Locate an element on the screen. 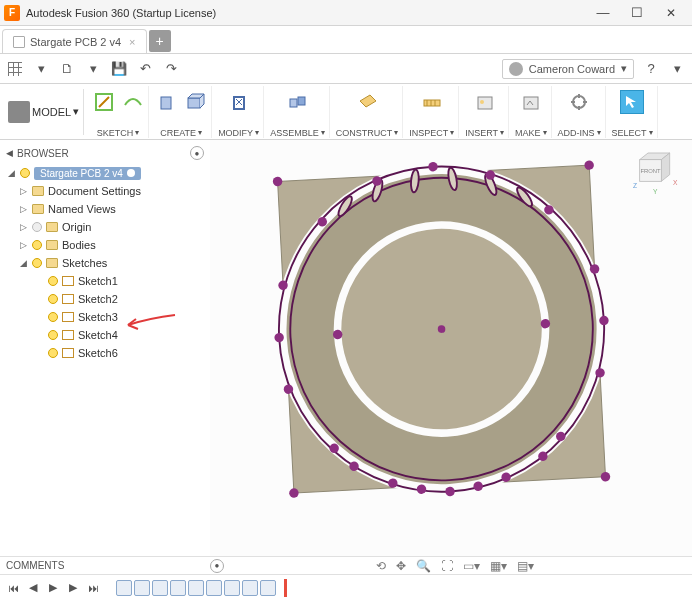 Image resolution: width=692 pixels, height=600 pixels. sketch-line-icon is located at coordinates (132, 102).